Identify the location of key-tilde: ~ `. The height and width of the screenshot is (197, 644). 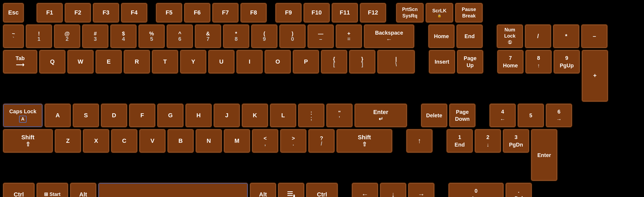
(13, 36).